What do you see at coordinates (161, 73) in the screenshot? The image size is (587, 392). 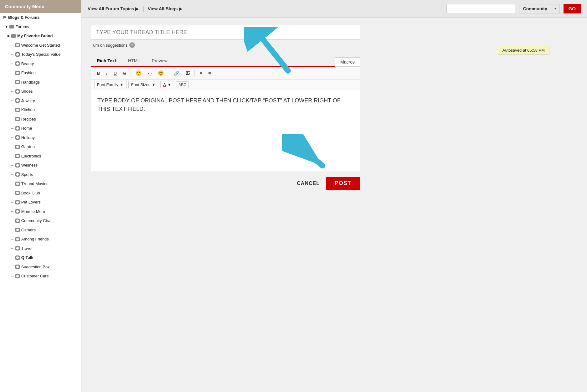 I see `smiley-button: 😊` at bounding box center [161, 73].